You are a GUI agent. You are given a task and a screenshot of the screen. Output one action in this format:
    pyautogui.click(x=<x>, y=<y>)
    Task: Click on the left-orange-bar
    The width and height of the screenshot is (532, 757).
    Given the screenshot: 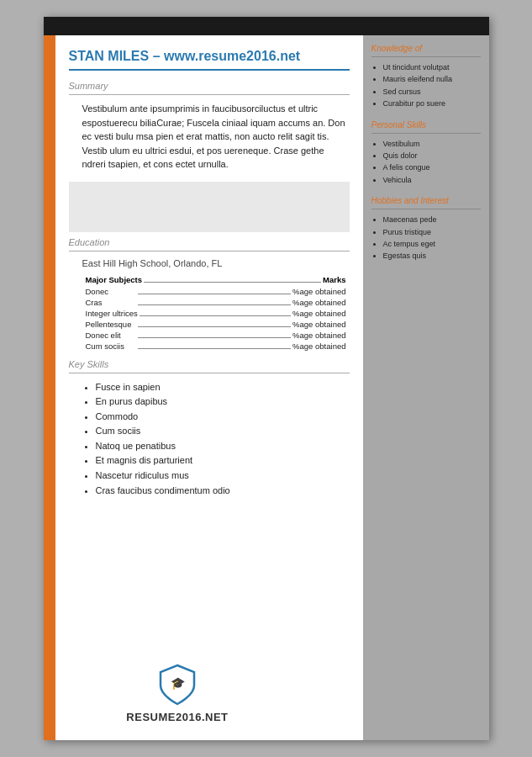 What is the action you would take?
    pyautogui.click(x=50, y=388)
    